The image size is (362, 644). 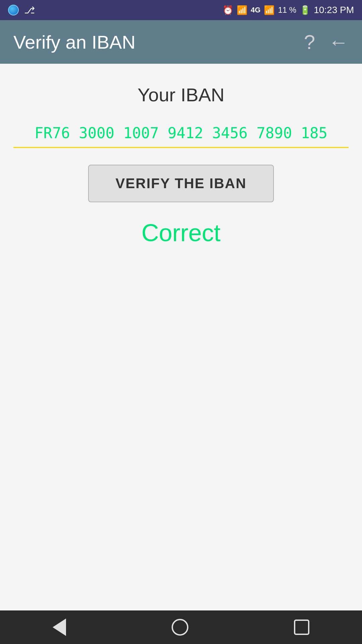 What do you see at coordinates (180, 627) in the screenshot?
I see `nav-home-button` at bounding box center [180, 627].